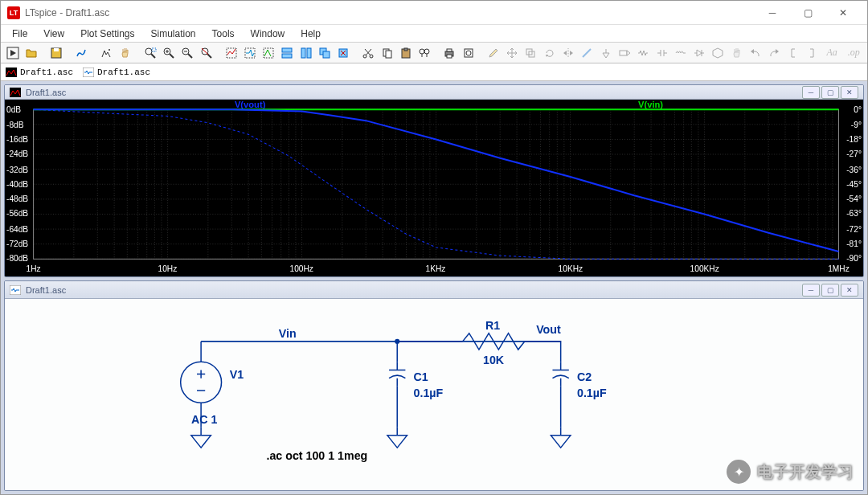  I want to click on cut-icon, so click(368, 53).